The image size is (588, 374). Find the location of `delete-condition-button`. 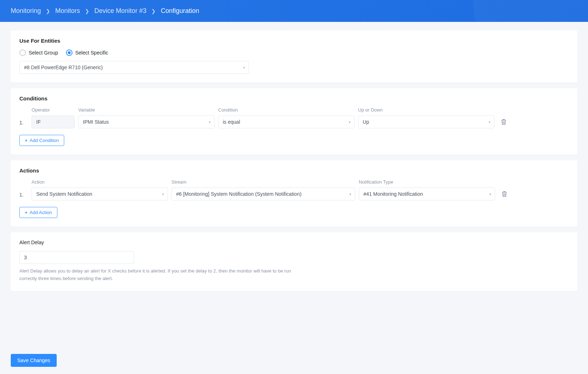

delete-condition-button is located at coordinates (504, 122).